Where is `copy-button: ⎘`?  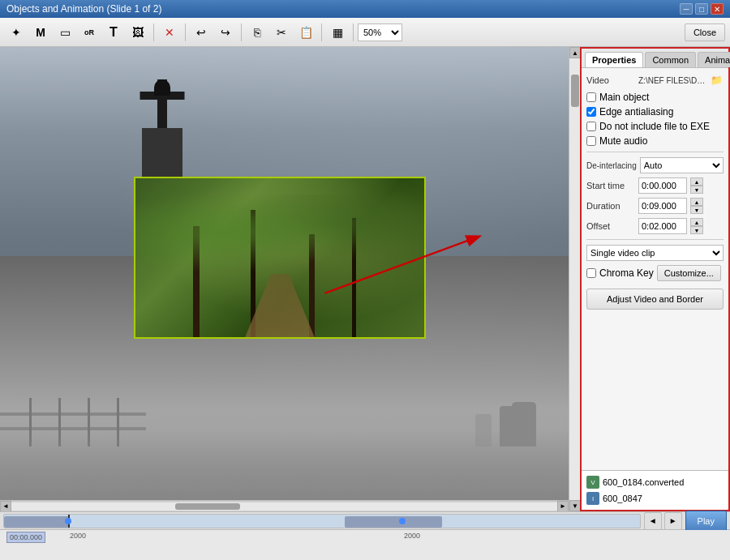 copy-button: ⎘ is located at coordinates (257, 32).